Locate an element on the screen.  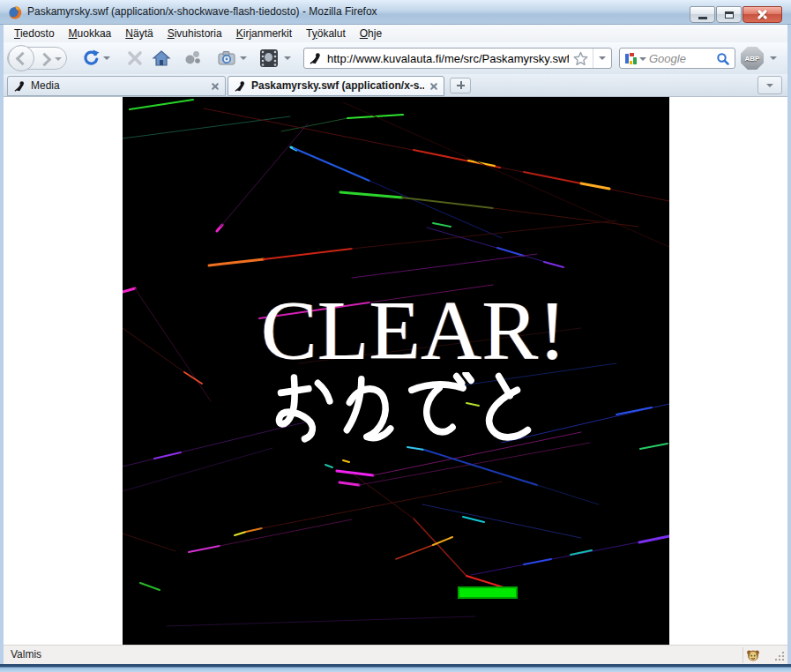
downloadhelper-dropdown-icon is located at coordinates (287, 58).